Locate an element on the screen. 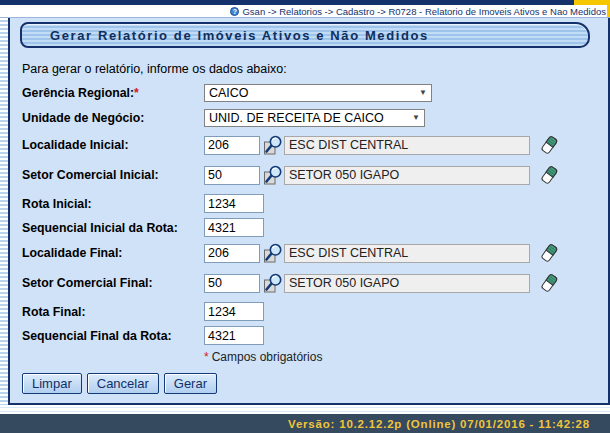 This screenshot has width=610, height=433. required-fields-note: *Campos obrigatórios is located at coordinates (399, 357).